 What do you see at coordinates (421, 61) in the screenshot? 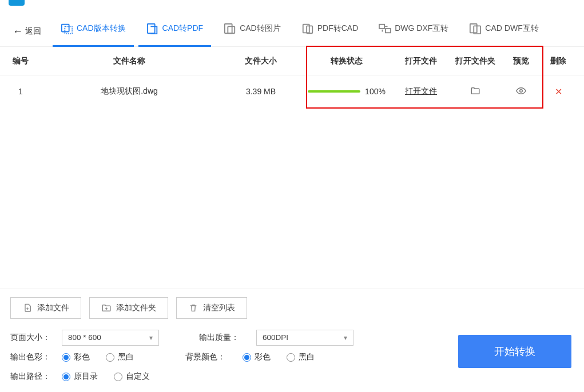
I see `header-open: 打开文件` at bounding box center [421, 61].